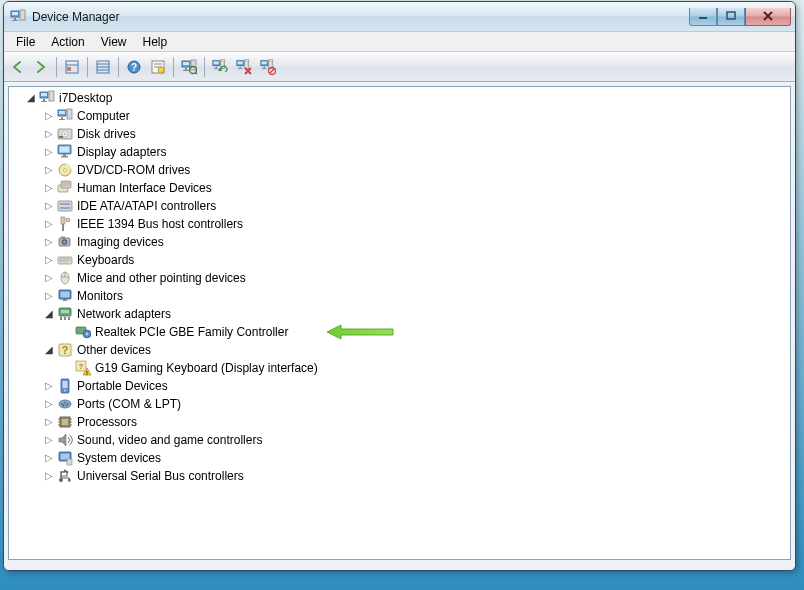 Image resolution: width=804 pixels, height=590 pixels. I want to click on usb-icon, so click(65, 476).